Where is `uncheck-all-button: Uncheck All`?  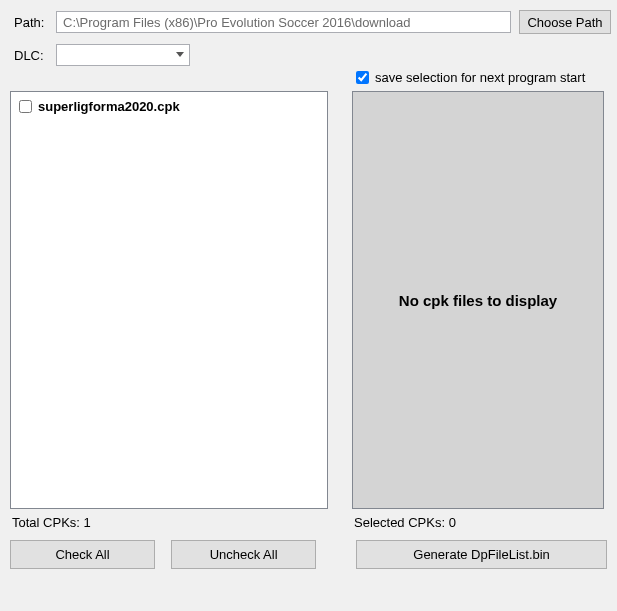
uncheck-all-button: Uncheck All is located at coordinates (244, 554).